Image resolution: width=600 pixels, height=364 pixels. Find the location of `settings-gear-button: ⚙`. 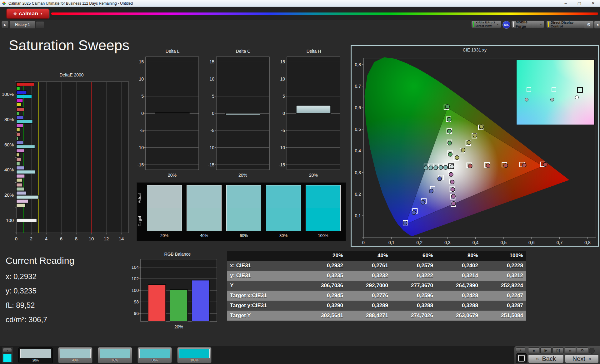

settings-gear-button: ⚙ is located at coordinates (589, 25).